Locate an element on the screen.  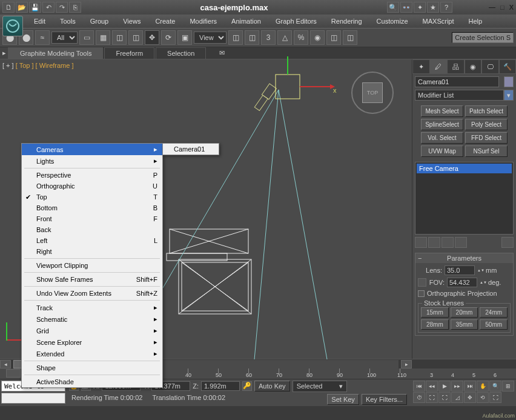
viewport-shading: [ Wireframe ] is located at coordinates (55, 65).